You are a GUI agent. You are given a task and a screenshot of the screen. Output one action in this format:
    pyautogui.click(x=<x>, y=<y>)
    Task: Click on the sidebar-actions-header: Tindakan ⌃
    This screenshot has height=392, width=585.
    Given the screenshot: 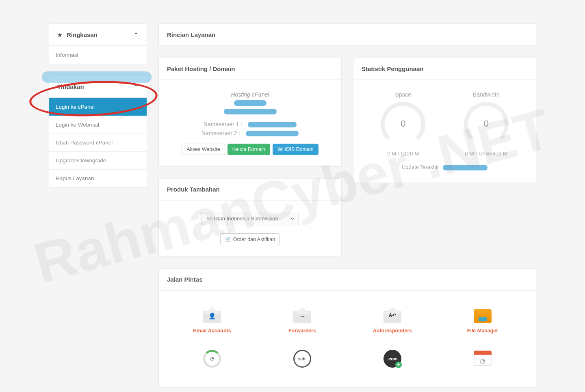 What is the action you would take?
    pyautogui.click(x=98, y=87)
    